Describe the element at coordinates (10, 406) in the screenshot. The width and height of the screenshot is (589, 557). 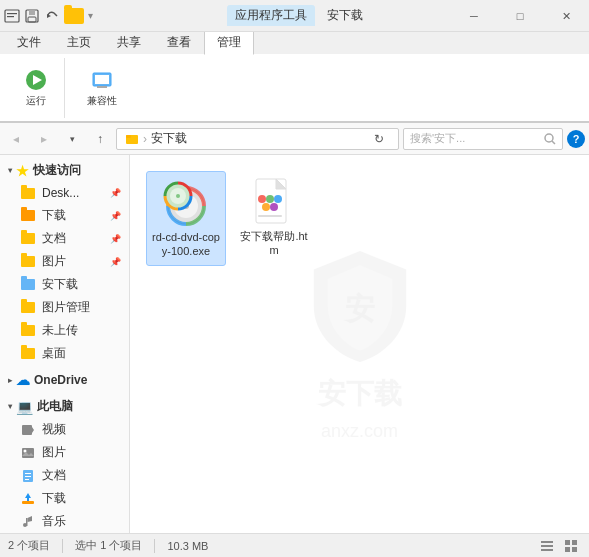
I see `thispc-arrow: ▾` at that location.